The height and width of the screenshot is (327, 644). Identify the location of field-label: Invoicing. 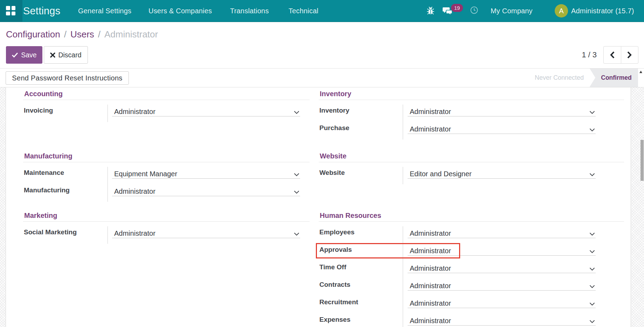
(39, 111).